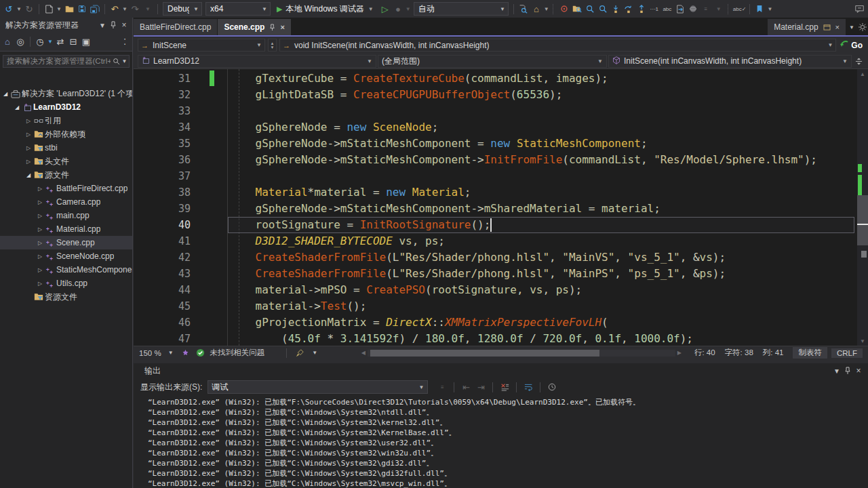 This screenshot has width=868, height=488. Describe the element at coordinates (521, 353) in the screenshot. I see `scrollbar-track` at that location.